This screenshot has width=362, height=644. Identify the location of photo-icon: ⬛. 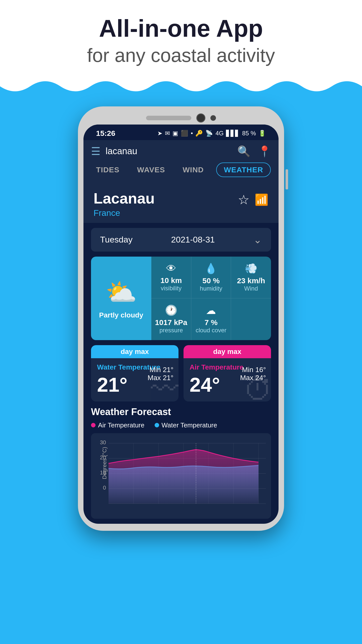
(185, 133).